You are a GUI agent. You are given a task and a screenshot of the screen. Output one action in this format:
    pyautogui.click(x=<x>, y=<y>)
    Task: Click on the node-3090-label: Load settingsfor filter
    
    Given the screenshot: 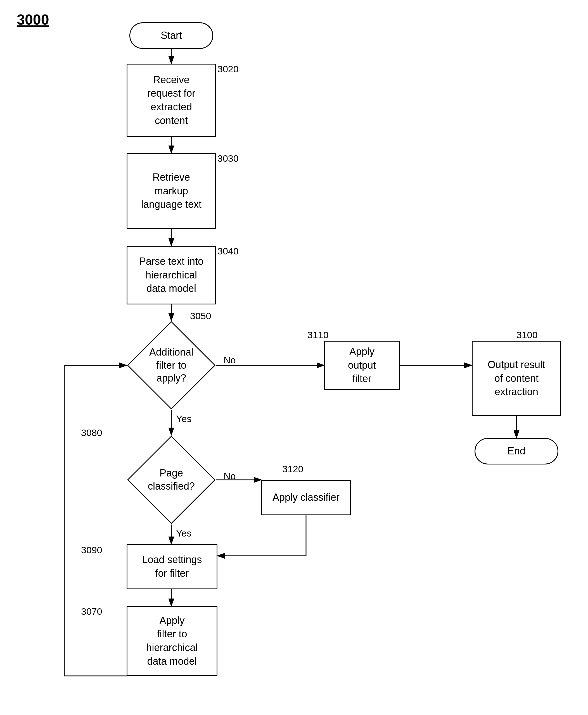 What is the action you would take?
    pyautogui.click(x=172, y=567)
    